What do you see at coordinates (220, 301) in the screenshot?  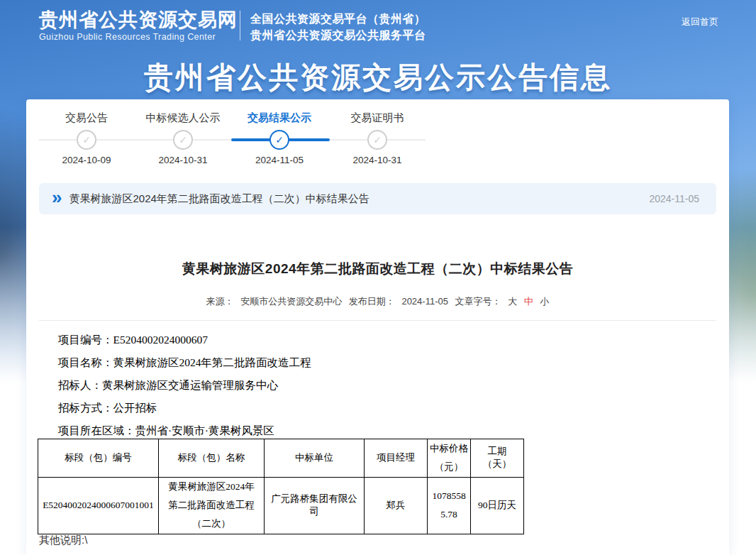 I see `source-label: 来源：` at bounding box center [220, 301].